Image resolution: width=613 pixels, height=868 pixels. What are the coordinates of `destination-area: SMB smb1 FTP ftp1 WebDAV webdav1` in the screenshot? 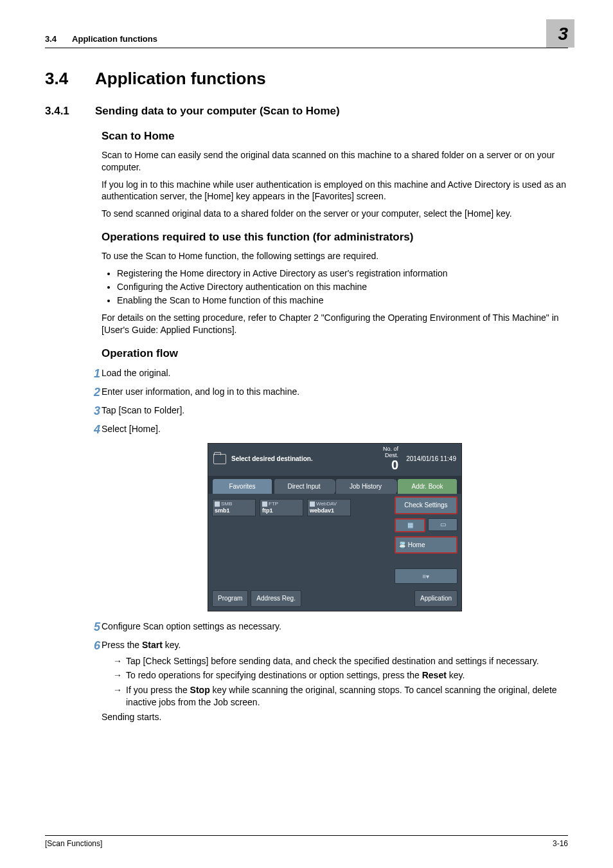 It's located at (299, 541).